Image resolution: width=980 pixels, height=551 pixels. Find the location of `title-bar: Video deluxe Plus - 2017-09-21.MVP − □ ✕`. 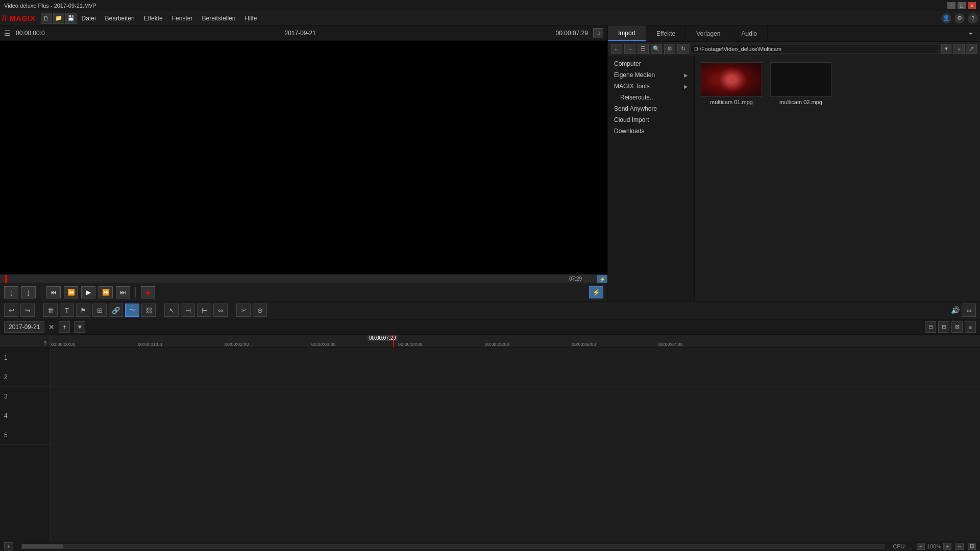

title-bar: Video deluxe Plus - 2017-09-21.MVP − □ ✕ is located at coordinates (490, 6).